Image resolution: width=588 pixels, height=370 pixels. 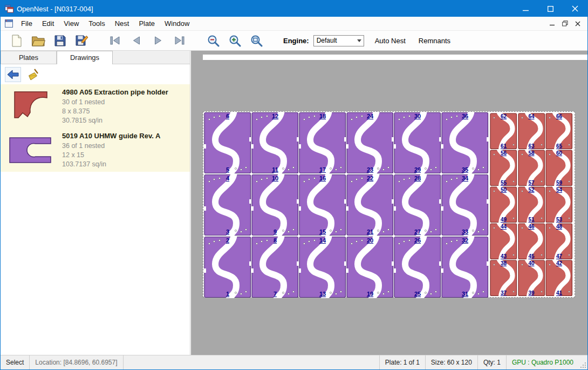 I want to click on nested-pair-red: 4443, so click(x=504, y=241).